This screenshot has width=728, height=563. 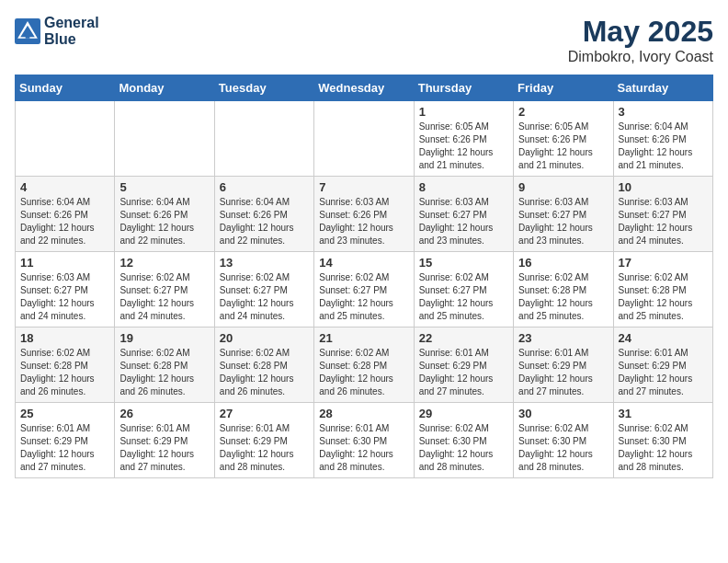 I want to click on day-cell: 13Sunrise: 6:02 AM Sunset: 6:27 PM Dayli…, so click(x=264, y=290).